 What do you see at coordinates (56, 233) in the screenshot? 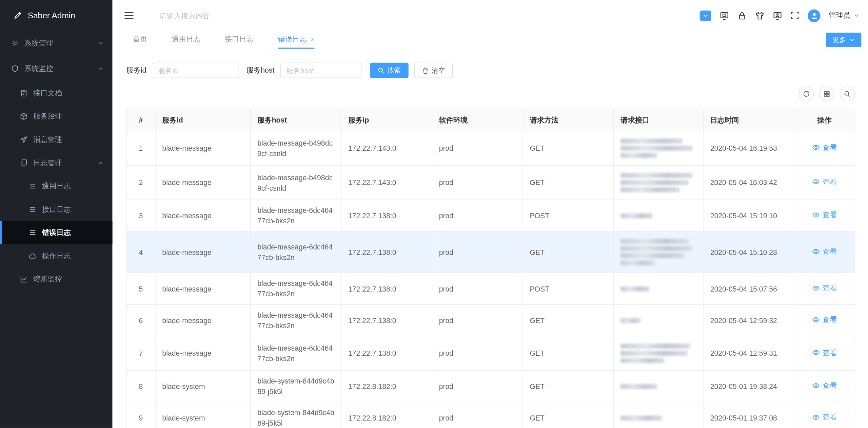
I see `sidebar-item-error-log: 错误日志` at bounding box center [56, 233].